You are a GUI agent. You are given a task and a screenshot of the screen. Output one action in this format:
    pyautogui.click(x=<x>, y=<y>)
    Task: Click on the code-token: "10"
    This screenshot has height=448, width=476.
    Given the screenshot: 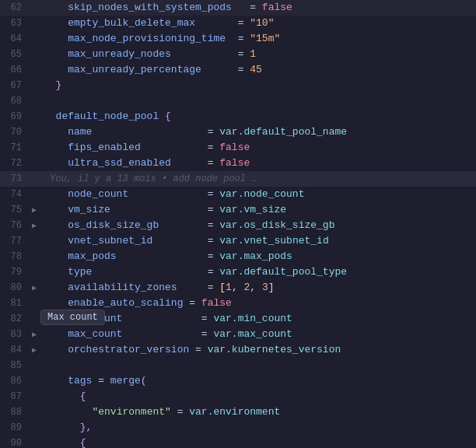 What is the action you would take?
    pyautogui.click(x=261, y=23)
    